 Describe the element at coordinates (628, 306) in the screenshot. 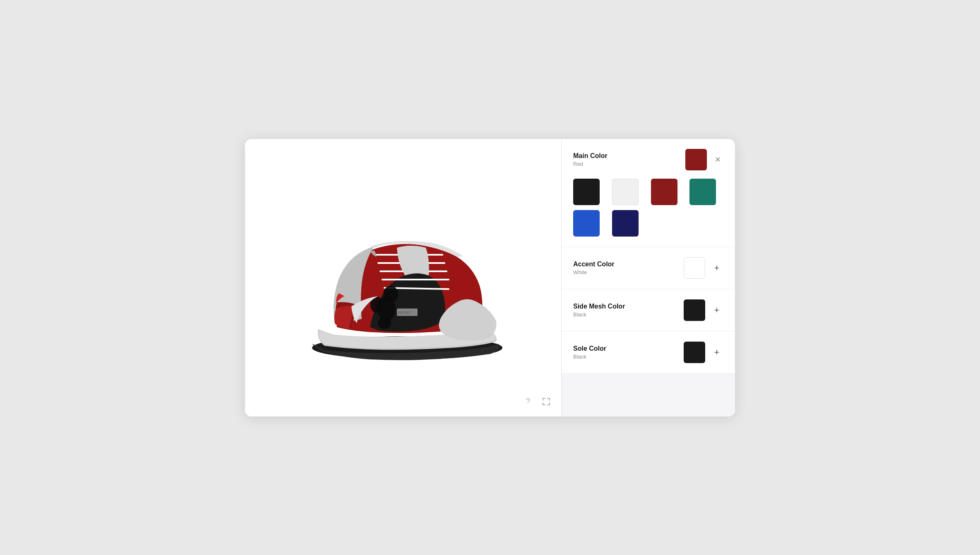

I see `side-mesh-color-title: Side Mesh Color` at that location.